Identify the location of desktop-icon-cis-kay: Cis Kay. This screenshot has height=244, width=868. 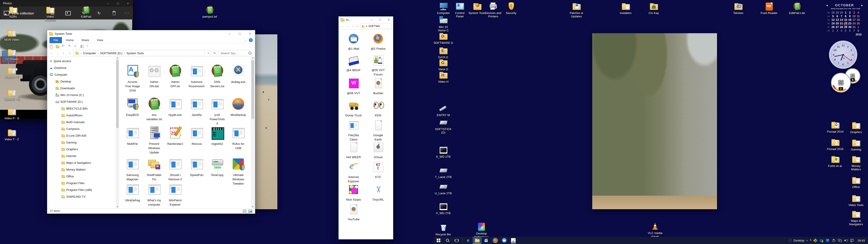
(654, 8).